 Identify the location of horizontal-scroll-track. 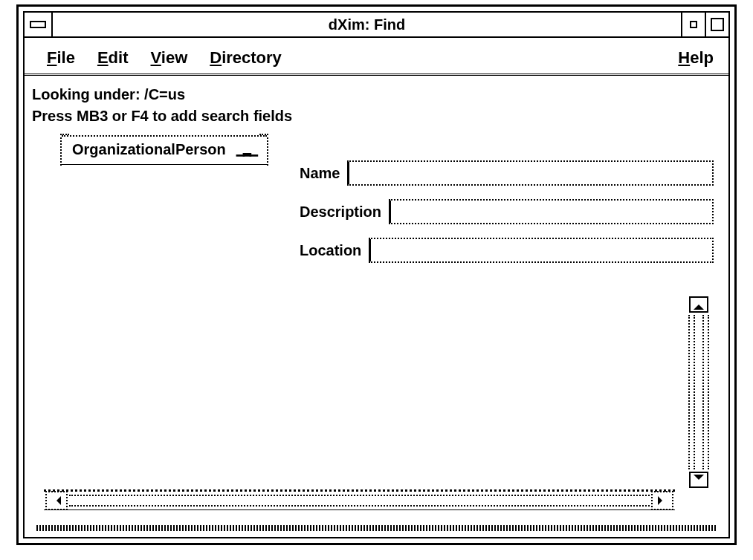
(360, 501).